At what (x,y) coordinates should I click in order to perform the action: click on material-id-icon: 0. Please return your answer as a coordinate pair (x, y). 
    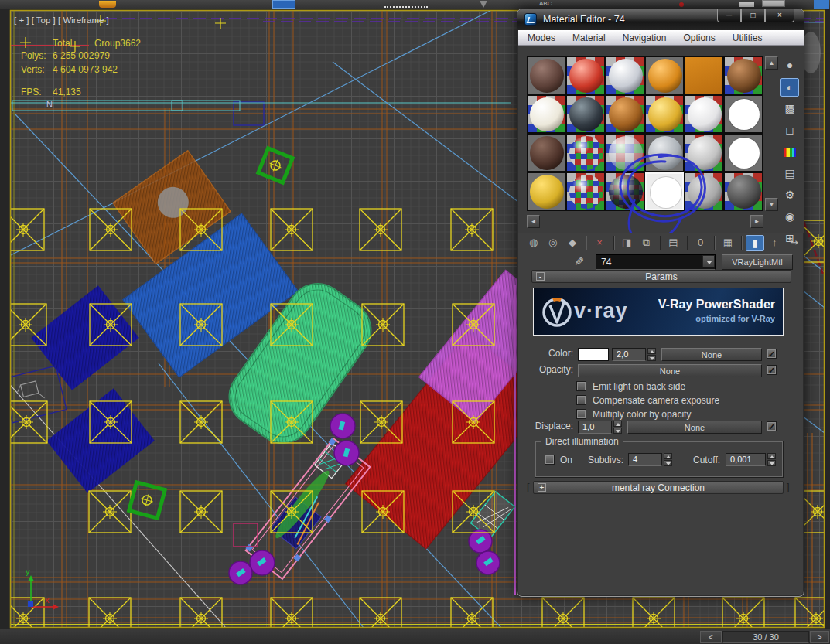
    Looking at the image, I should click on (701, 243).